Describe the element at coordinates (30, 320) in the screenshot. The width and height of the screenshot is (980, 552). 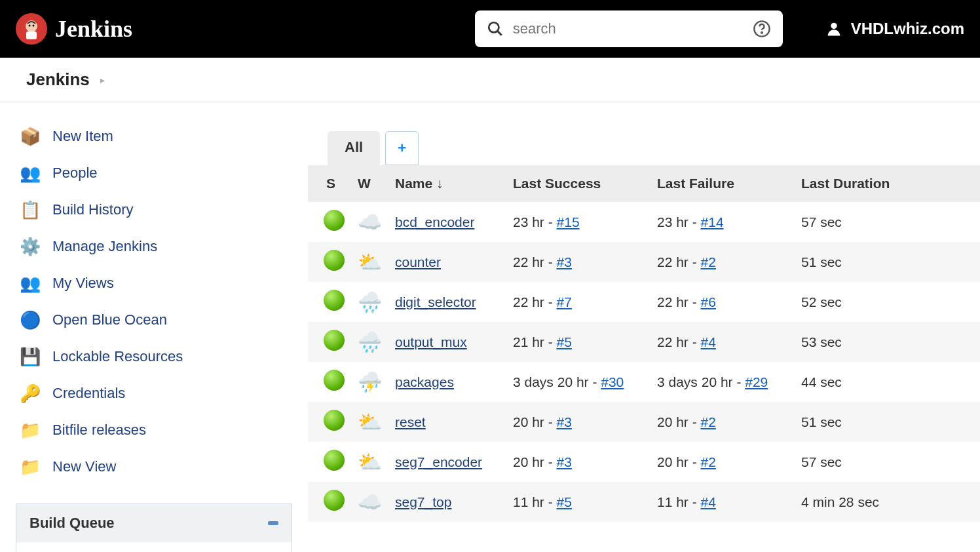
I see `nav-icon: 🔵` at that location.